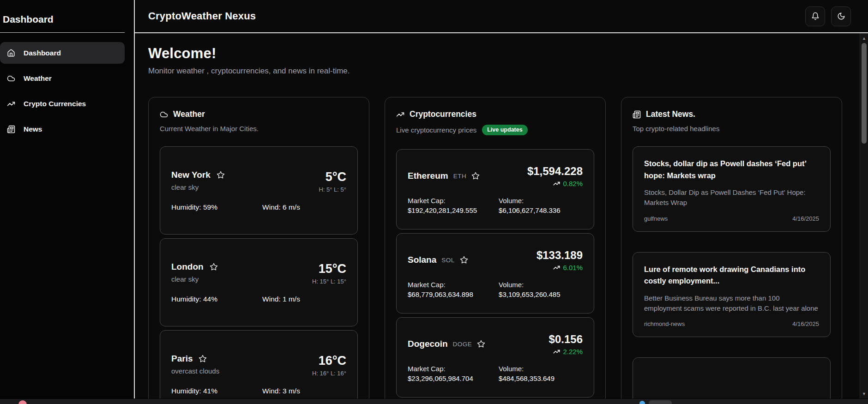 Image resolution: width=868 pixels, height=404 pixels. What do you see at coordinates (62, 53) in the screenshot?
I see `sidebar-item-dashboard: Dashboard` at bounding box center [62, 53].